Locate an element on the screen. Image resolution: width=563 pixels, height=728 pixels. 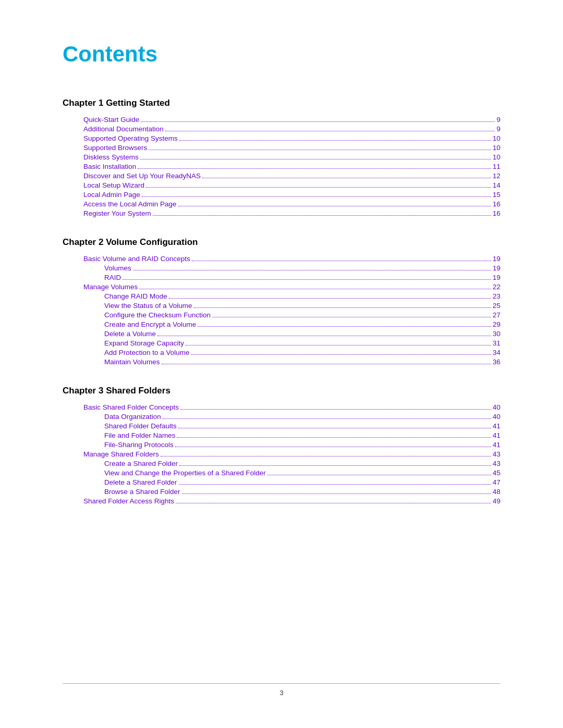
toc-page-number: 48 is located at coordinates (496, 492).